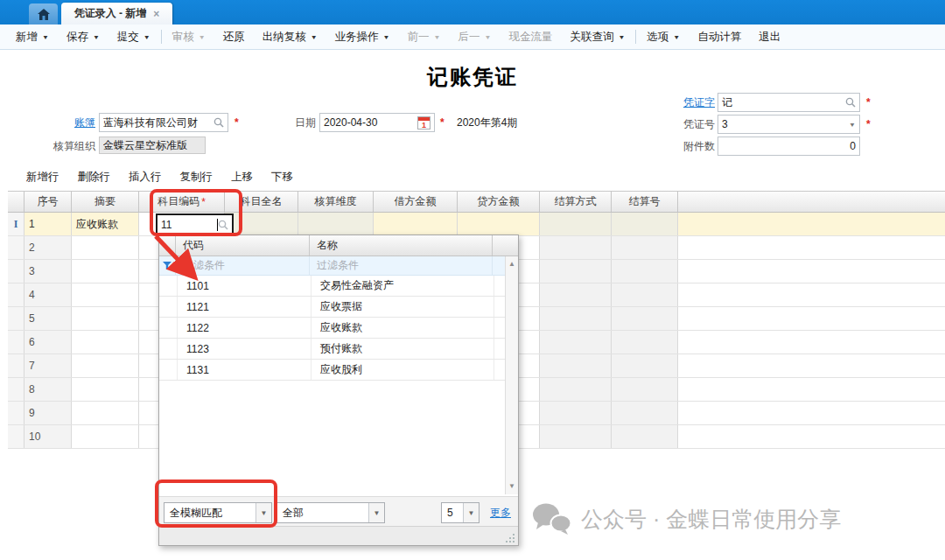 The height and width of the screenshot is (560, 945). What do you see at coordinates (789, 102) in the screenshot?
I see `voucher-word-field: 记` at bounding box center [789, 102].